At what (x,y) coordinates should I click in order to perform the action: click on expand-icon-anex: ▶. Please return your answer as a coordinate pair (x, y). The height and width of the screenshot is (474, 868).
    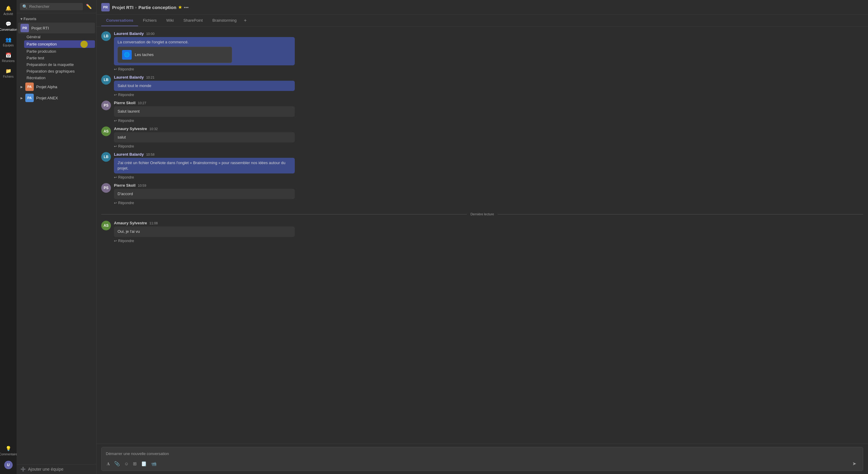
    Looking at the image, I should click on (22, 98).